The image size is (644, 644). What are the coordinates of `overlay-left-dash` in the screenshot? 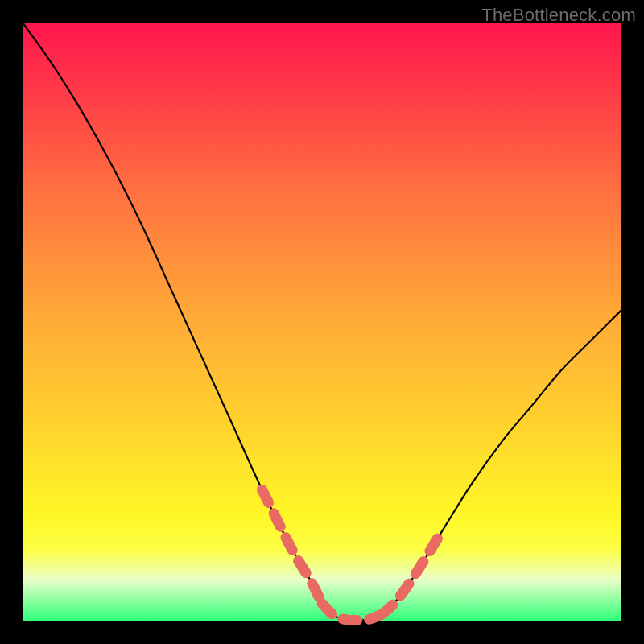 It's located at (292, 546).